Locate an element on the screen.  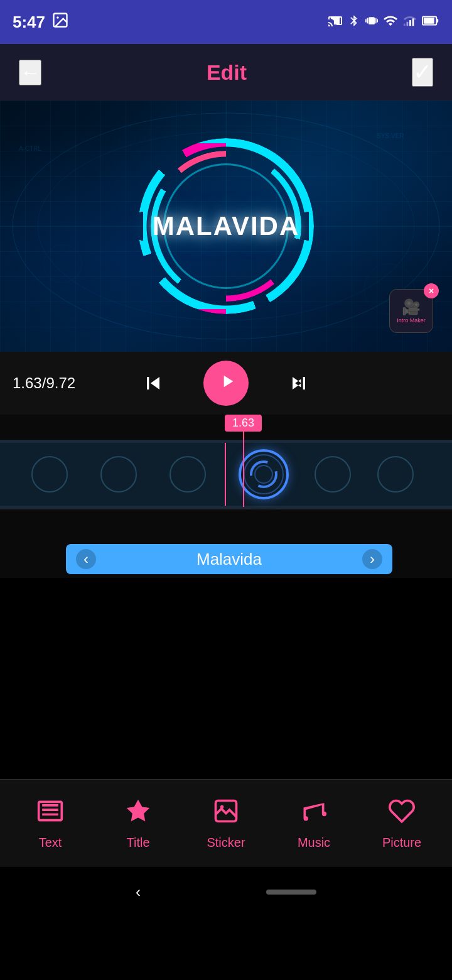
confirm-button: ✓ is located at coordinates (422, 72).